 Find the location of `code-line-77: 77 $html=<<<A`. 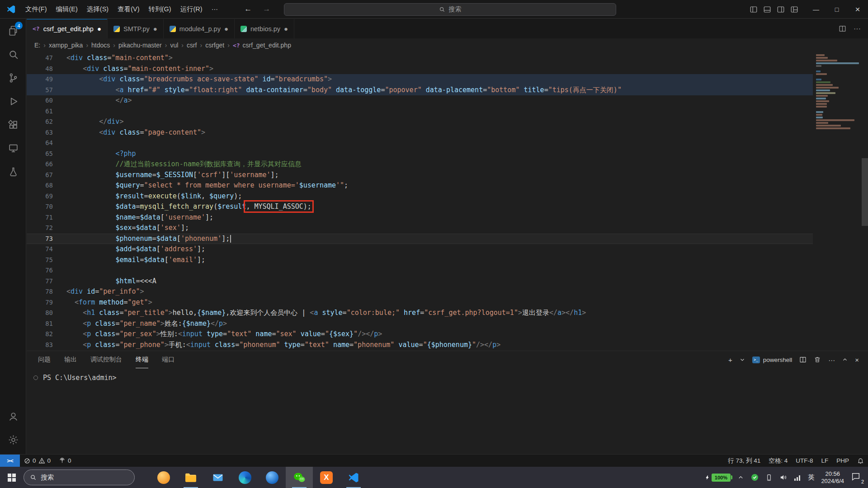

code-line-77: 77 $html=<<<A is located at coordinates (420, 282).